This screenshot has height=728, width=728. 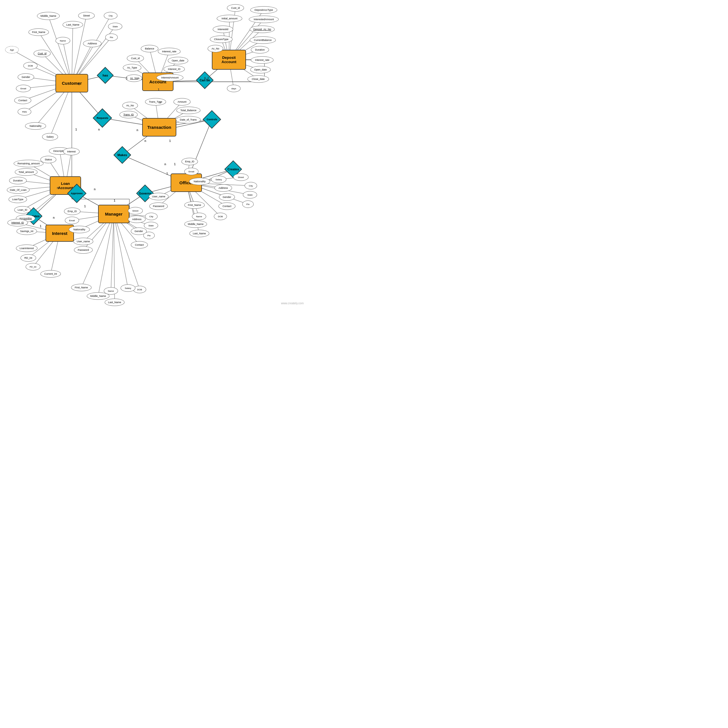 What do you see at coordinates (111, 16) in the screenshot?
I see `attr-cust_city: City` at bounding box center [111, 16].